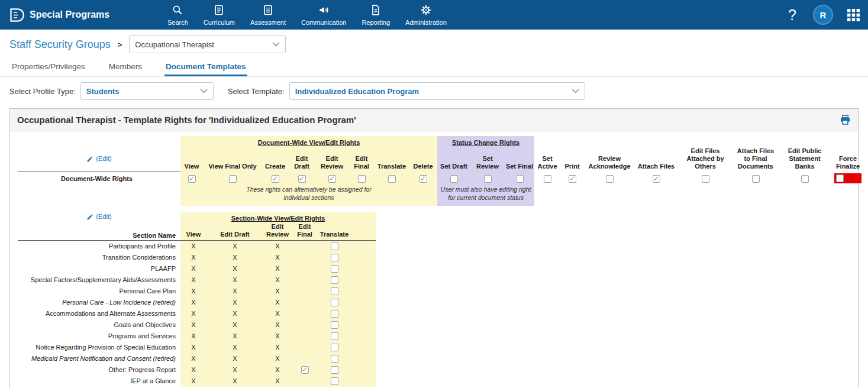 The height and width of the screenshot is (388, 868). I want to click on doc-wide-note-text: These rights can alternatively be assign…, so click(309, 194).